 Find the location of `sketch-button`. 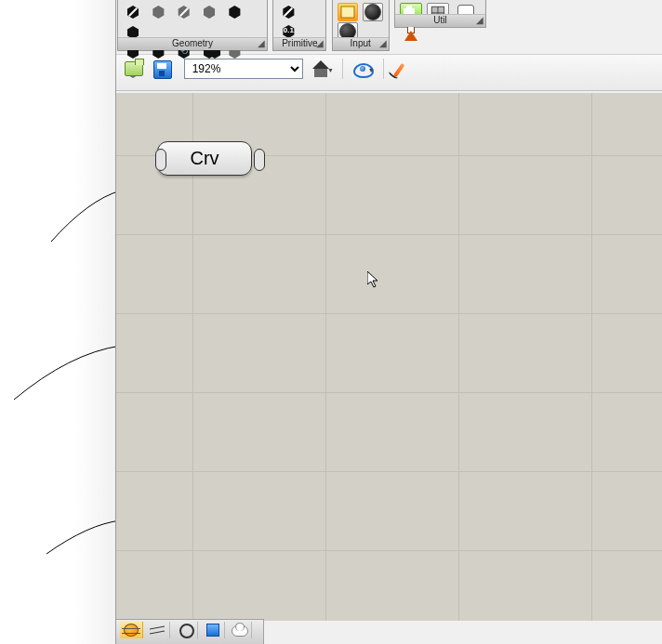

sketch-button is located at coordinates (403, 69).